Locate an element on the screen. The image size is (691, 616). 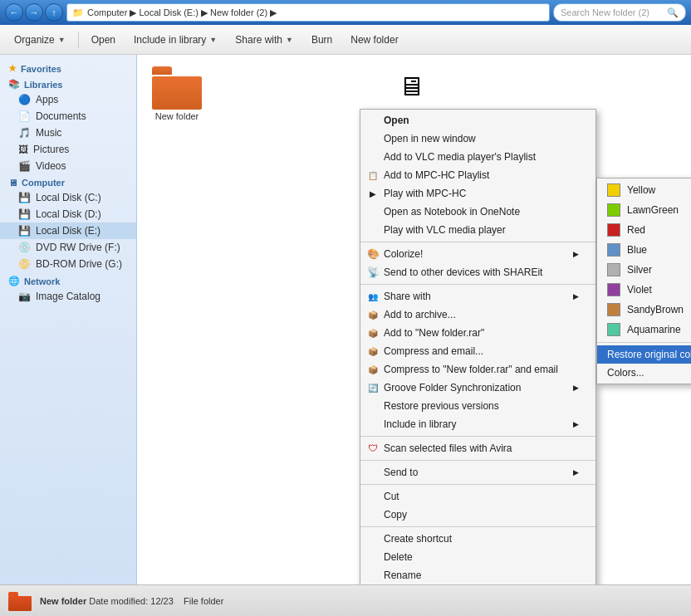
cs-sandybrown: SandyBrown is located at coordinates (644, 310).